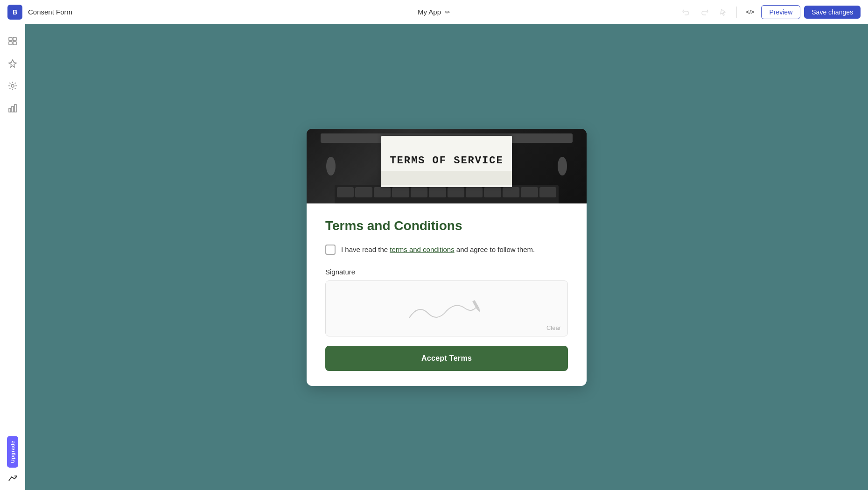 The height and width of the screenshot is (490, 868). Describe the element at coordinates (13, 257) in the screenshot. I see `sidebar: Upgrade` at that location.